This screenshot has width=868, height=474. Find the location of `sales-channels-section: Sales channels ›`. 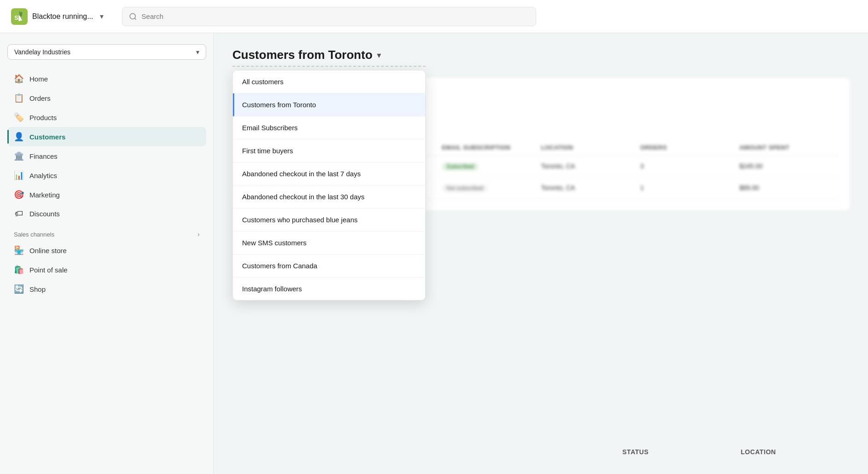

sales-channels-section: Sales channels › is located at coordinates (107, 232).